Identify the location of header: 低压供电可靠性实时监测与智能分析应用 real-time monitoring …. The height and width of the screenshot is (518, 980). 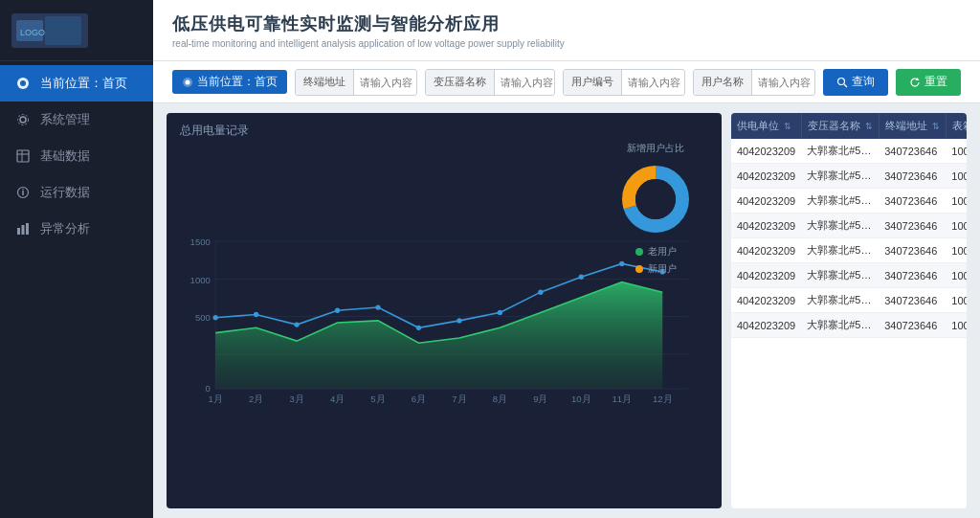
(567, 31).